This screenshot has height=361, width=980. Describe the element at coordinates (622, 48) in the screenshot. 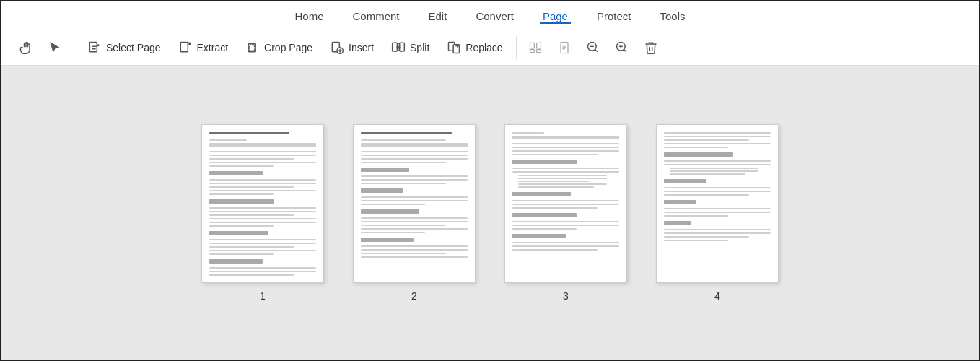

I see `zoom-in-icon` at that location.